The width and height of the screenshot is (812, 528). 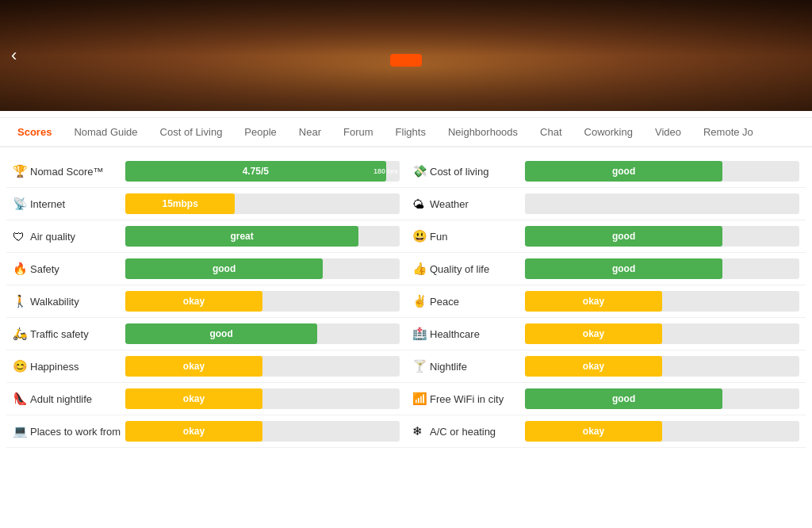 What do you see at coordinates (421, 301) in the screenshot?
I see `score-icon: ✌` at bounding box center [421, 301].